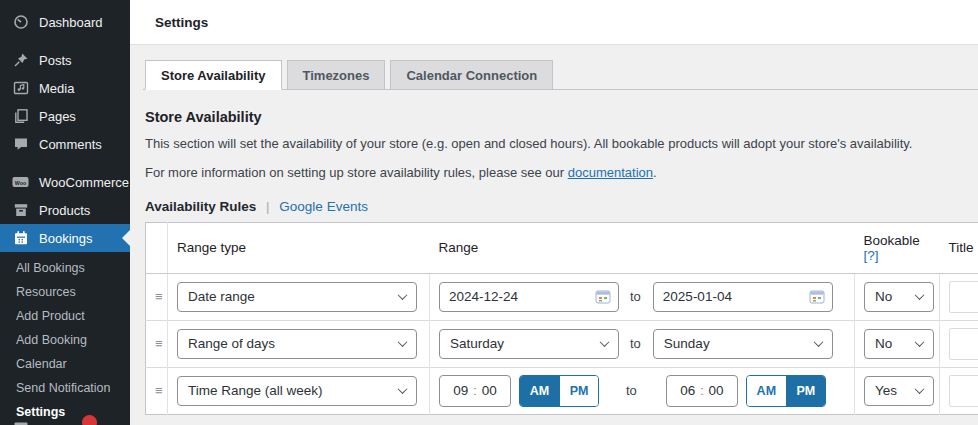  I want to click on woocommerce-icon: Woo, so click(20, 182).